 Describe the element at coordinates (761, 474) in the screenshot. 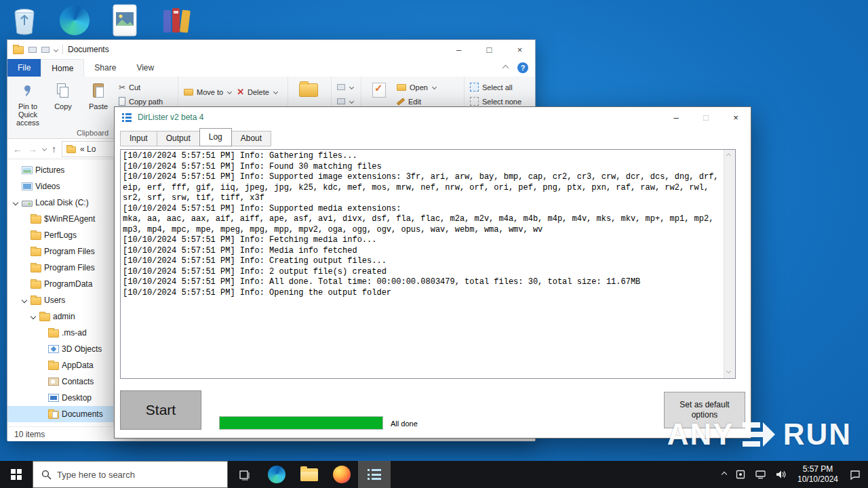

I see `tray-network-icon` at that location.